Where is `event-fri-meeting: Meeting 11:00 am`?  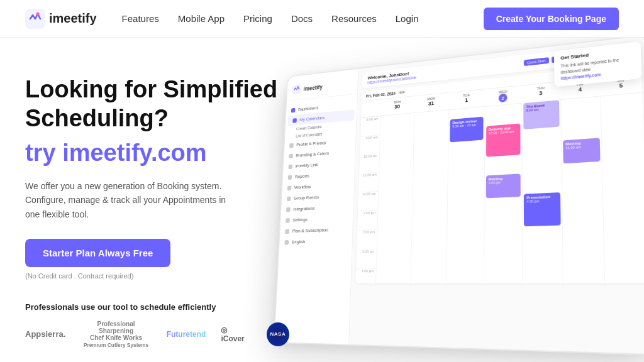
event-fri-meeting: Meeting 11:00 am is located at coordinates (582, 151).